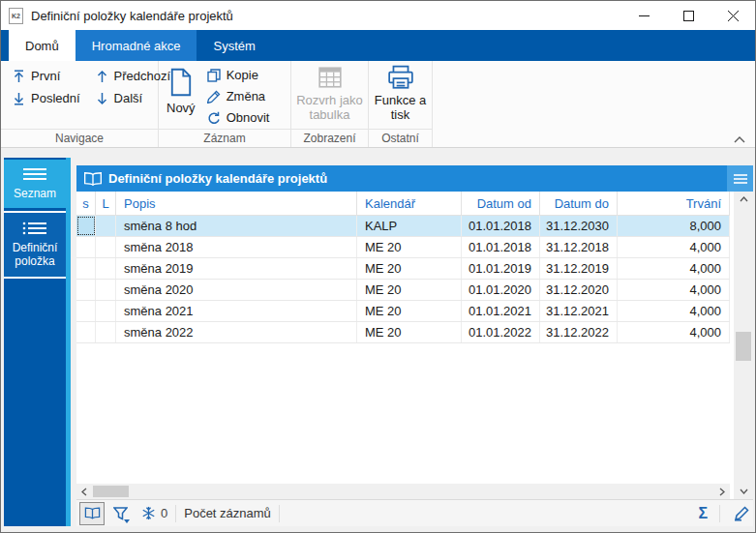 The width and height of the screenshot is (756, 533). I want to click on minimize-icon, so click(645, 15).